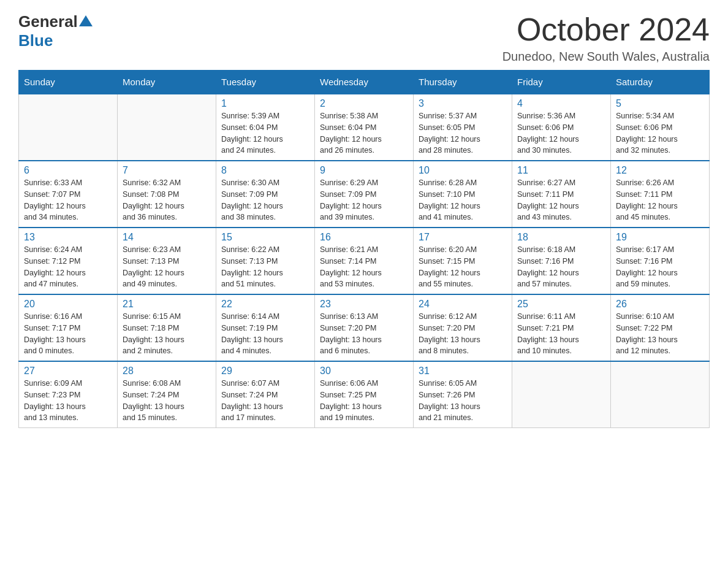 Image resolution: width=728 pixels, height=563 pixels. What do you see at coordinates (69, 327) in the screenshot?
I see `calendar-cell: 20Sunrise: 6:16 AM Sunset: 7:17 PM Dayli…` at bounding box center [69, 327].